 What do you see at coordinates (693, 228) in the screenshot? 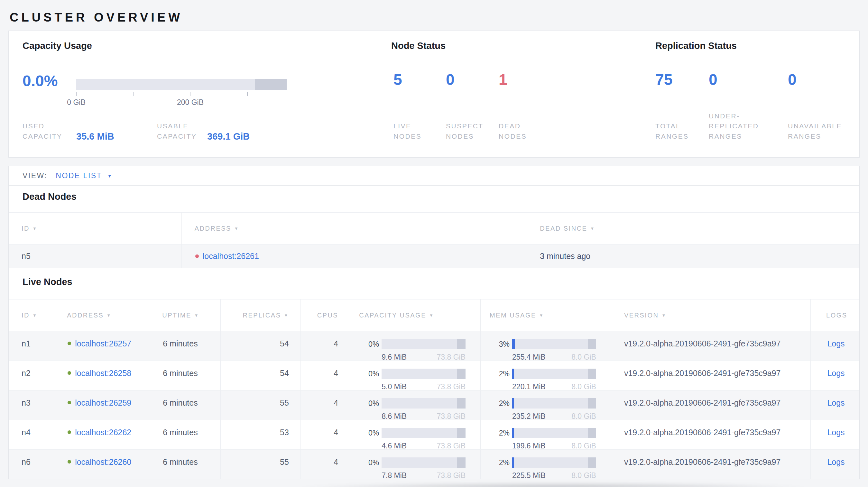
I see `column-header-dead-since: DEAD SINCE▼` at bounding box center [693, 228].